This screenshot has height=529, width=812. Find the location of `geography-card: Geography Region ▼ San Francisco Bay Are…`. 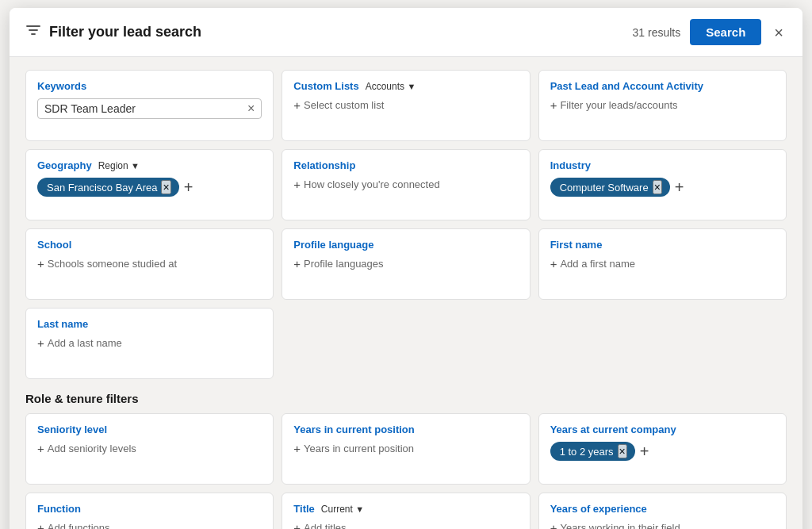

geography-card: Geography Region ▼ San Francisco Bay Are… is located at coordinates (149, 185).